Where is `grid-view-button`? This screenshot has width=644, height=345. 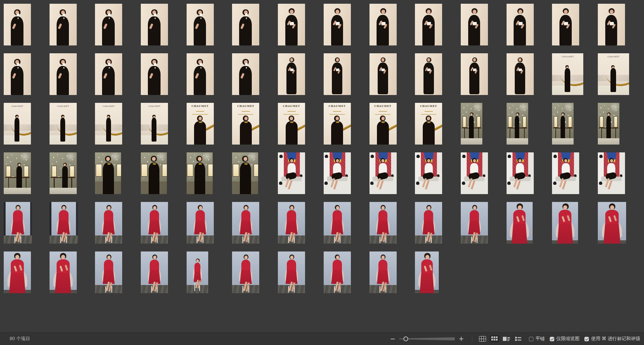 grid-view-button is located at coordinates (483, 339).